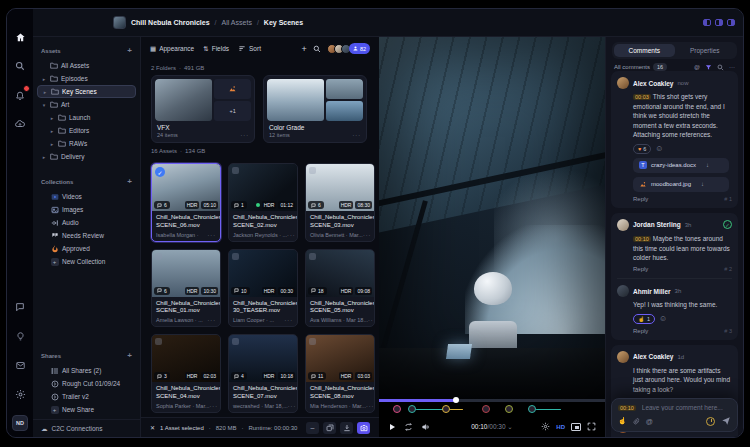 This screenshot has height=447, width=750. What do you see at coordinates (674, 276) in the screenshot?
I see `comment-thread: Jordan Sterling 3h ✓ 00:10Maybe the tone…` at bounding box center [674, 276].